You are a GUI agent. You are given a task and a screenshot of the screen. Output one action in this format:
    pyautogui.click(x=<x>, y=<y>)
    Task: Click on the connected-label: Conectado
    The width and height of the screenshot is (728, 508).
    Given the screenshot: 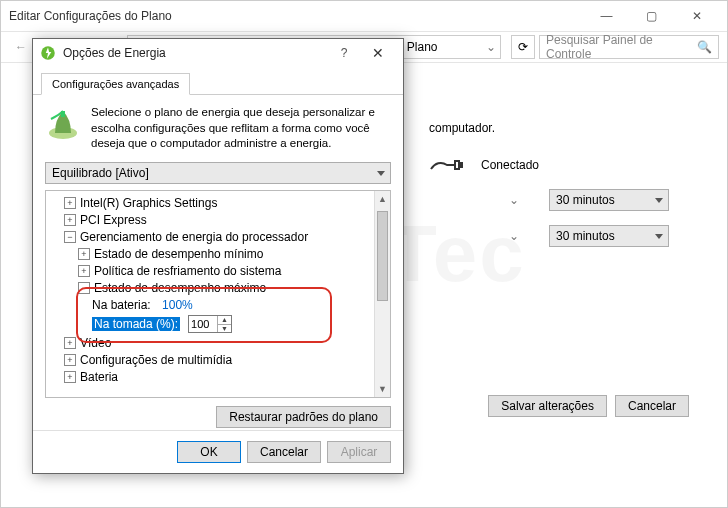 What is the action you would take?
    pyautogui.click(x=510, y=165)
    